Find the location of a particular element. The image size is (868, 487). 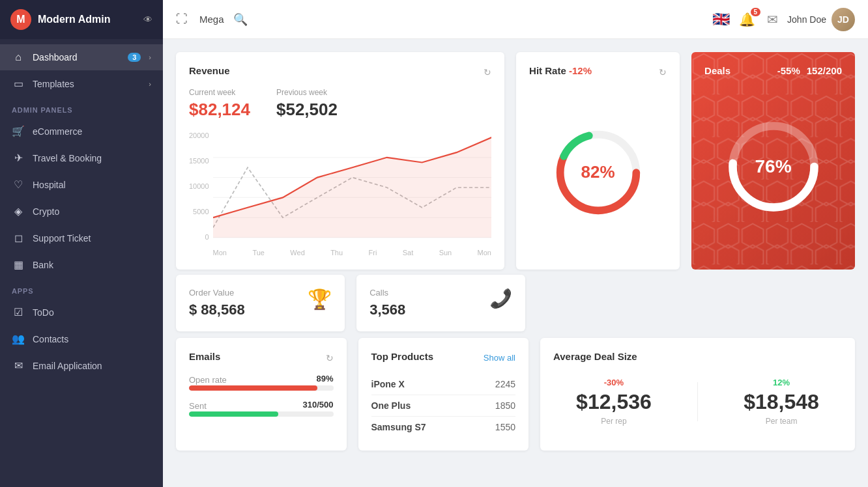

notification-badge: 5 is located at coordinates (756, 12).